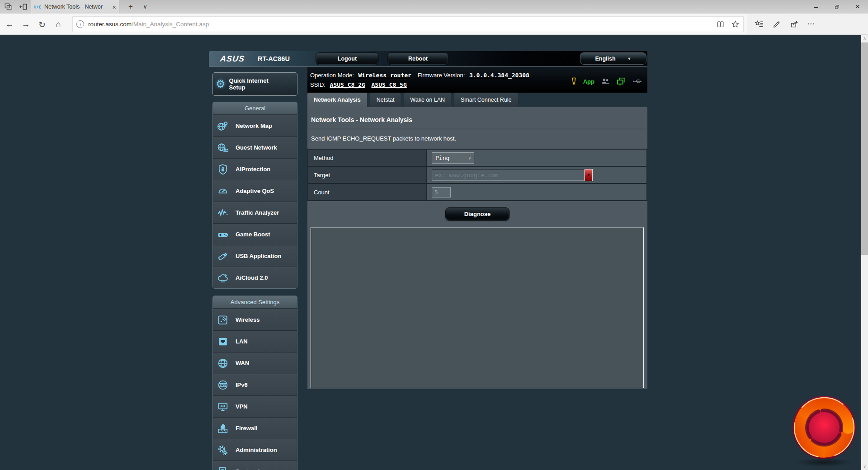  I want to click on home-button: ⌂, so click(58, 24).